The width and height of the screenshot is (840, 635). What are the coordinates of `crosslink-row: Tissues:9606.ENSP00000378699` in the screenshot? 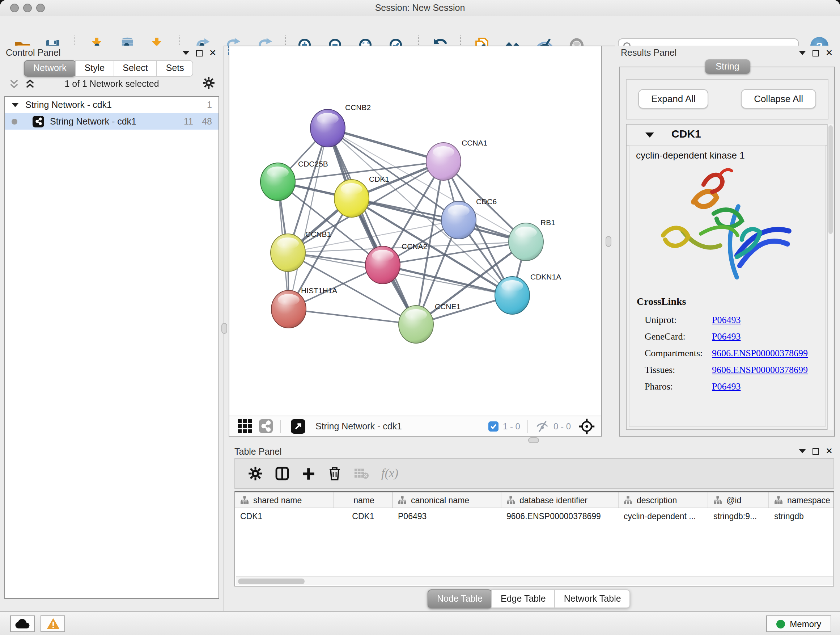 It's located at (733, 370).